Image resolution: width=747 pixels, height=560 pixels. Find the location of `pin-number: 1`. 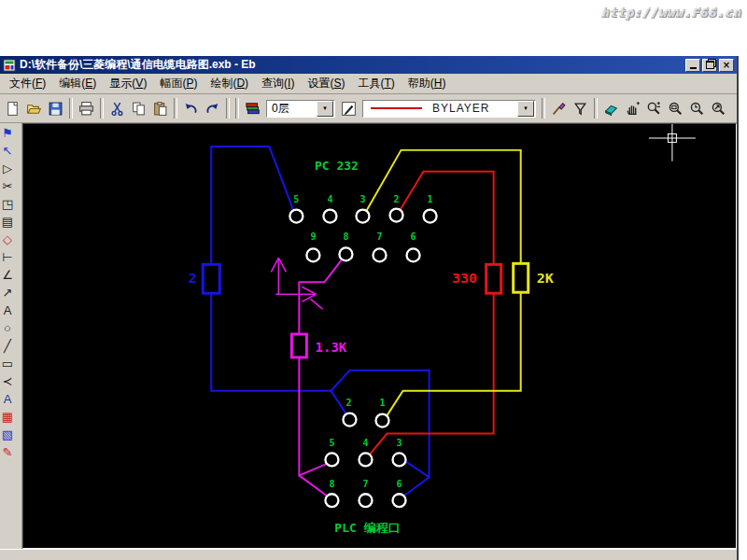

pin-number: 1 is located at coordinates (430, 200).